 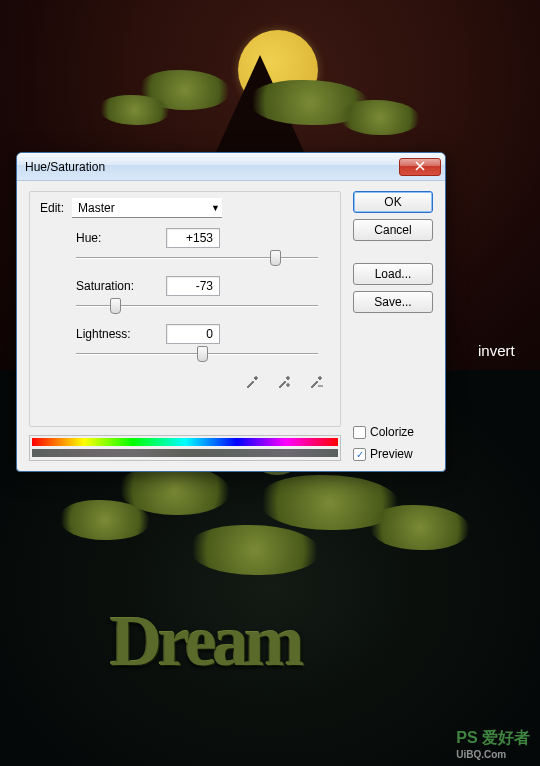 I want to click on chevron-down-icon: ▼, so click(x=216, y=208).